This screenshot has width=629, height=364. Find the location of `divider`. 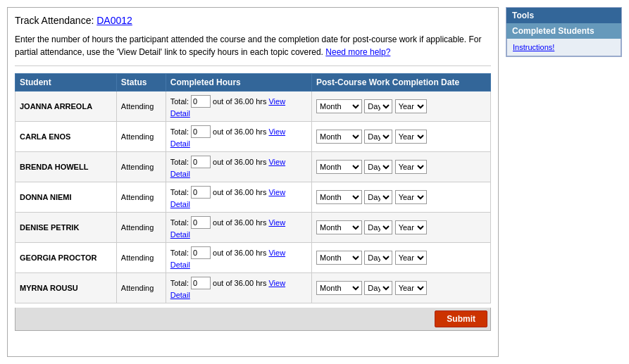

divider is located at coordinates (253, 66).